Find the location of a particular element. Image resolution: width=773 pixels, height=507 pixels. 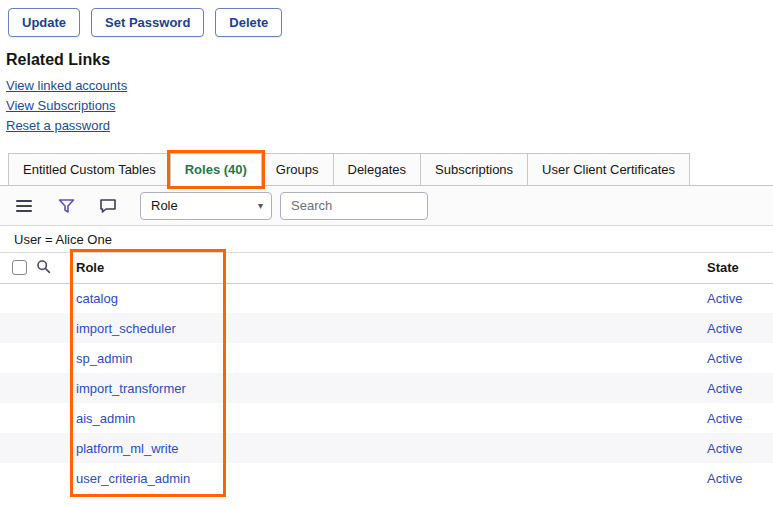

table-row: ais_admin Active is located at coordinates (386, 418).